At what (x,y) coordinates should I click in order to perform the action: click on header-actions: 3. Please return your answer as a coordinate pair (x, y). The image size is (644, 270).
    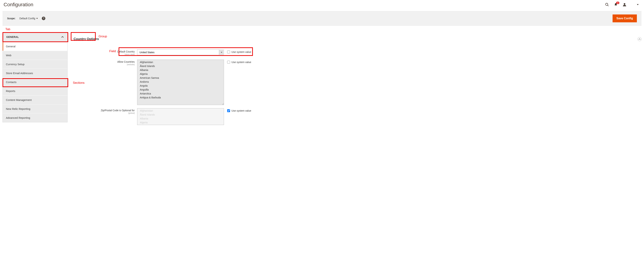
    Looking at the image, I should click on (623, 4).